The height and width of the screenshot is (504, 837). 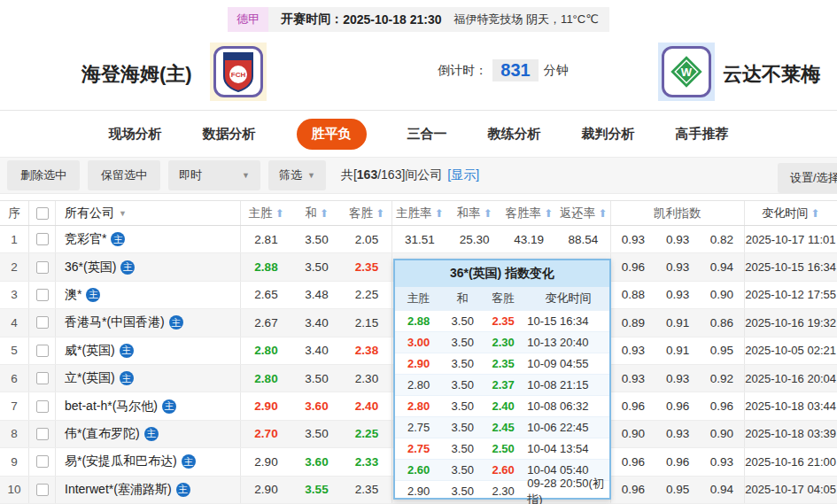 What do you see at coordinates (418, 239) in the screenshot?
I see `table-row: 1竞彩官*主2.813.502.0531.5125.3043.1988.540.…` at bounding box center [418, 239].